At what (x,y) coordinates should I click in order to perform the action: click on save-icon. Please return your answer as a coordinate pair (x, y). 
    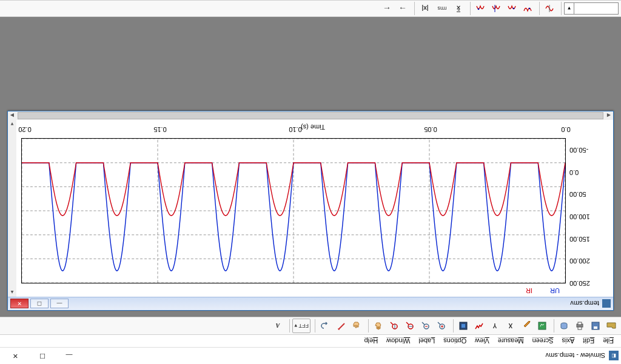
    Looking at the image, I should click on (596, 326).